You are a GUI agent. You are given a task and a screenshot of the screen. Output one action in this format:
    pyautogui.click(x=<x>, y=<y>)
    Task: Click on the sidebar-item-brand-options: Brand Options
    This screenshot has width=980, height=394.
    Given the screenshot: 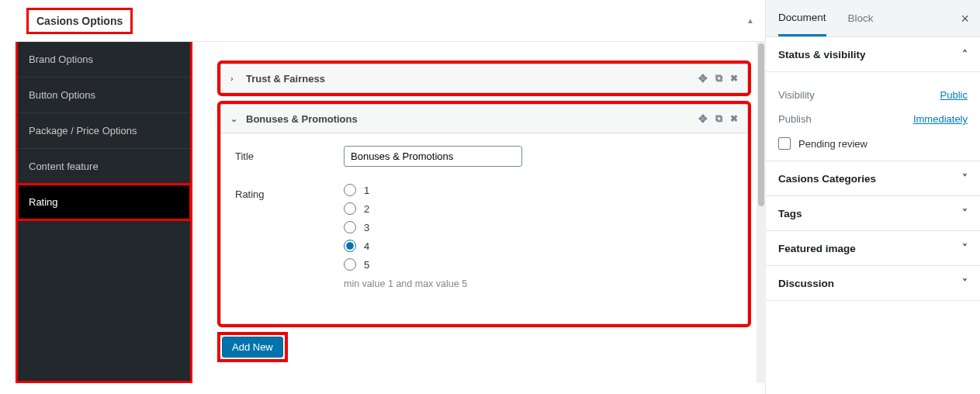 What is the action you would take?
    pyautogui.click(x=104, y=60)
    